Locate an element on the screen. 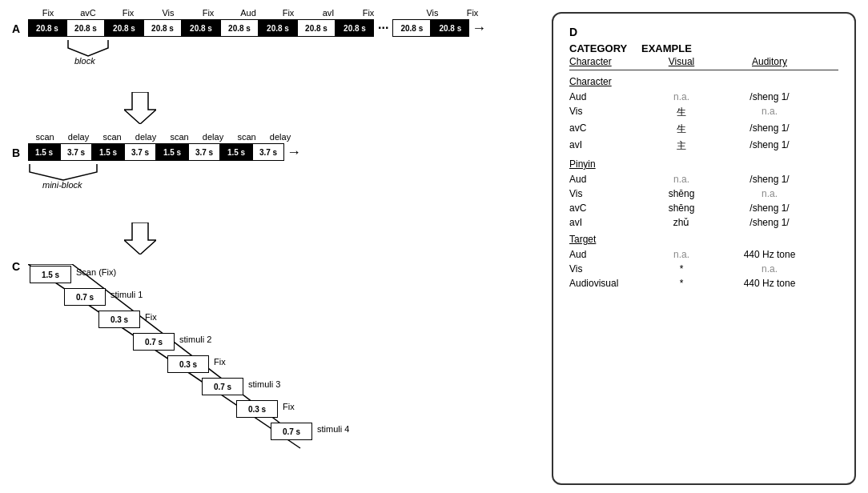 Image resolution: width=868 pixels, height=493 pixels. block-avi: 20.8 s is located at coordinates (316, 28).